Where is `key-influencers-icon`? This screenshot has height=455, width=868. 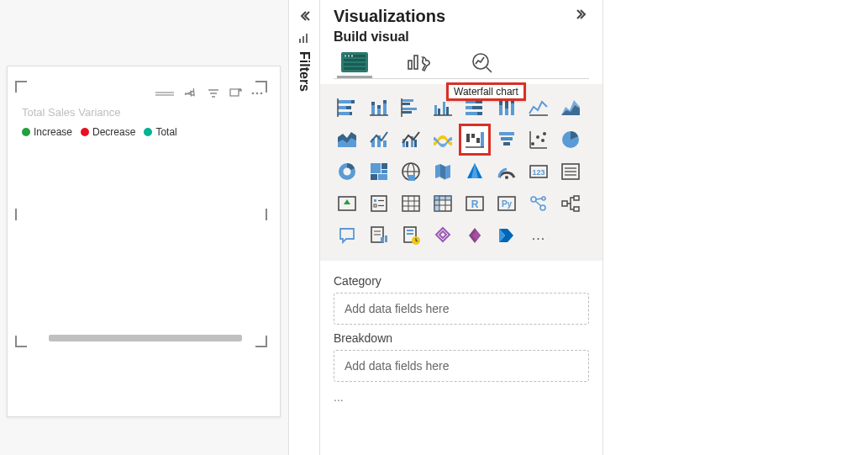 key-influencers-icon is located at coordinates (539, 204).